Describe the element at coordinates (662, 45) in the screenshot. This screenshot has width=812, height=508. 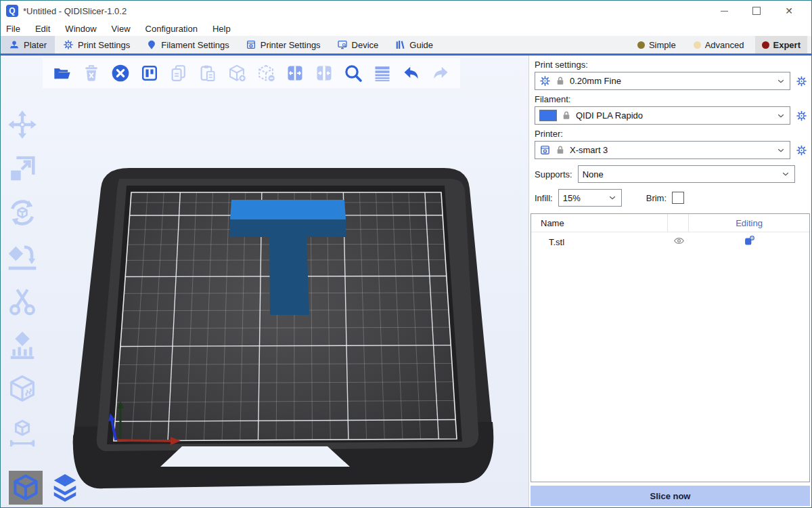
I see `mode-label: Simple` at that location.